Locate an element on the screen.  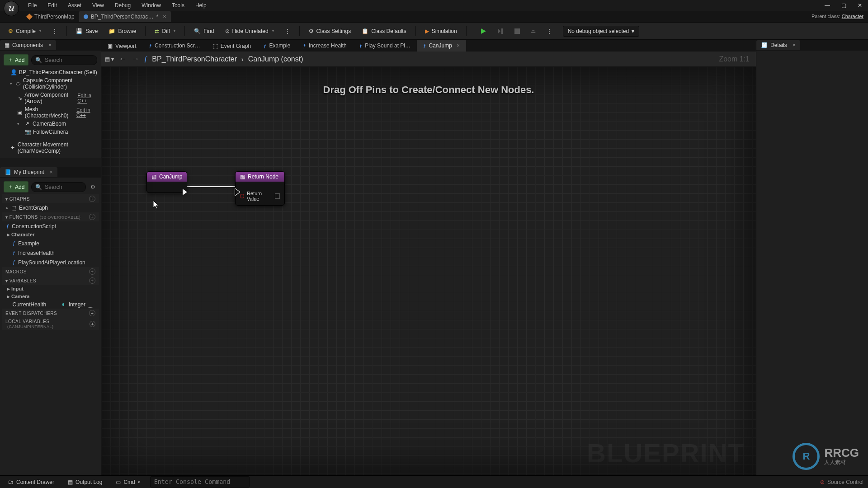
tab-eventgraph: ⬚Event Graph is located at coordinates (232, 46).